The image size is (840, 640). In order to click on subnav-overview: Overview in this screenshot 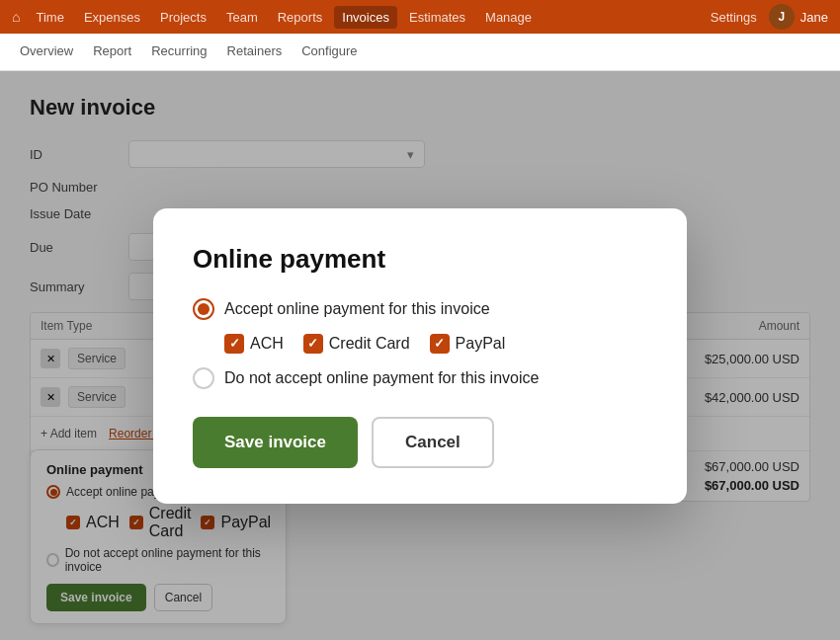, I will do `click(46, 51)`.